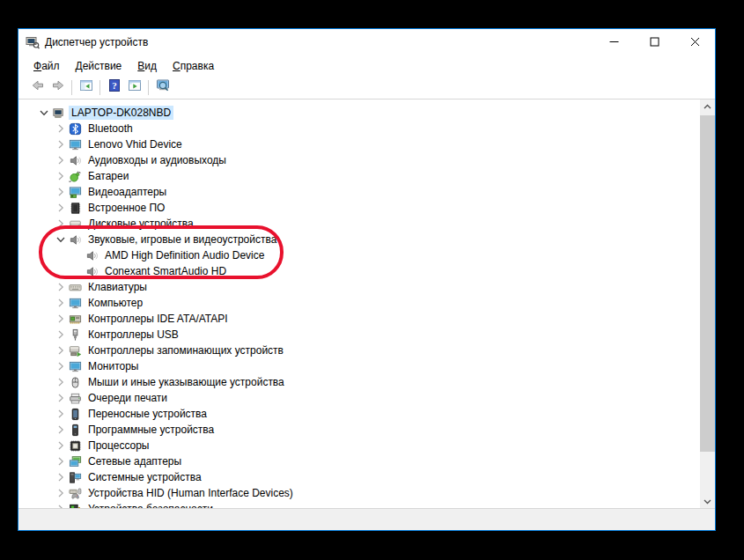 The height and width of the screenshot is (560, 744). What do you see at coordinates (366, 414) in the screenshot?
I see `tree-item: Переносные устройства` at bounding box center [366, 414].